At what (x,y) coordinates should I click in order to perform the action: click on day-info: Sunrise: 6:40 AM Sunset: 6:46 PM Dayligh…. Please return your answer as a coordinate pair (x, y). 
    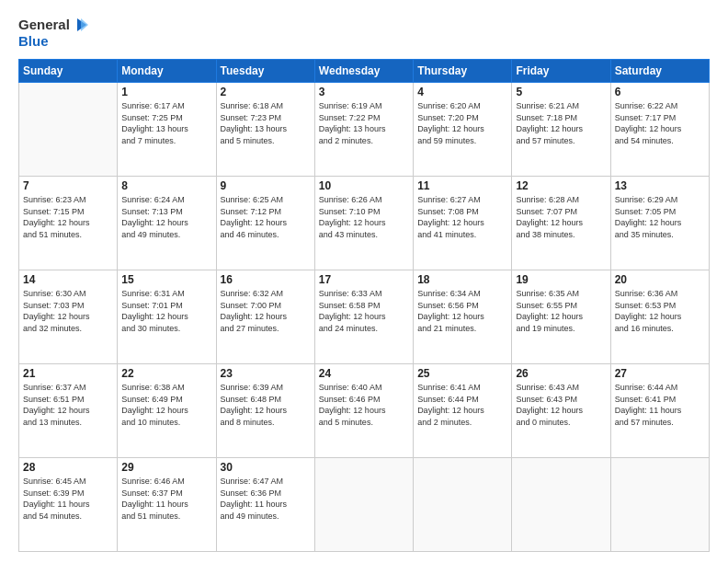
    Looking at the image, I should click on (364, 405).